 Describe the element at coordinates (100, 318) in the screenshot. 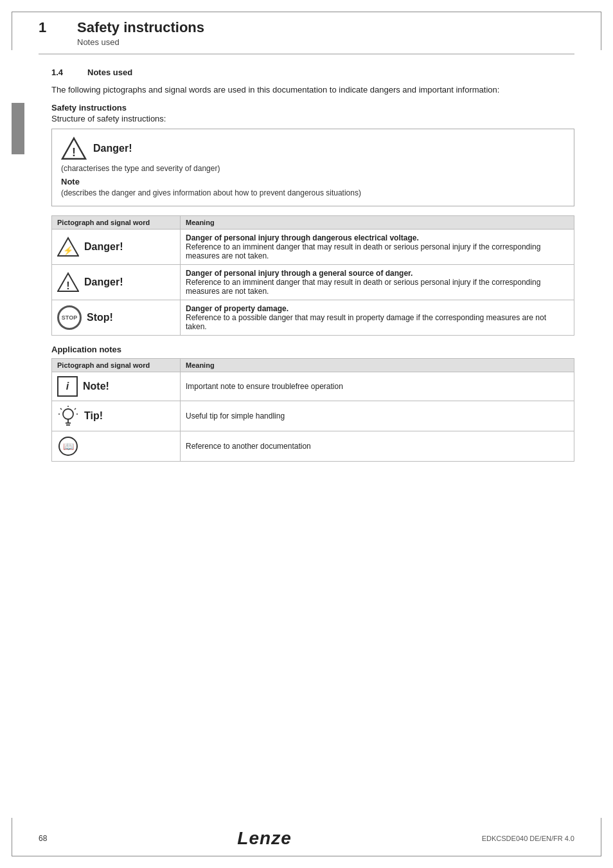

I see `safety-row3-signal: Stop!` at that location.